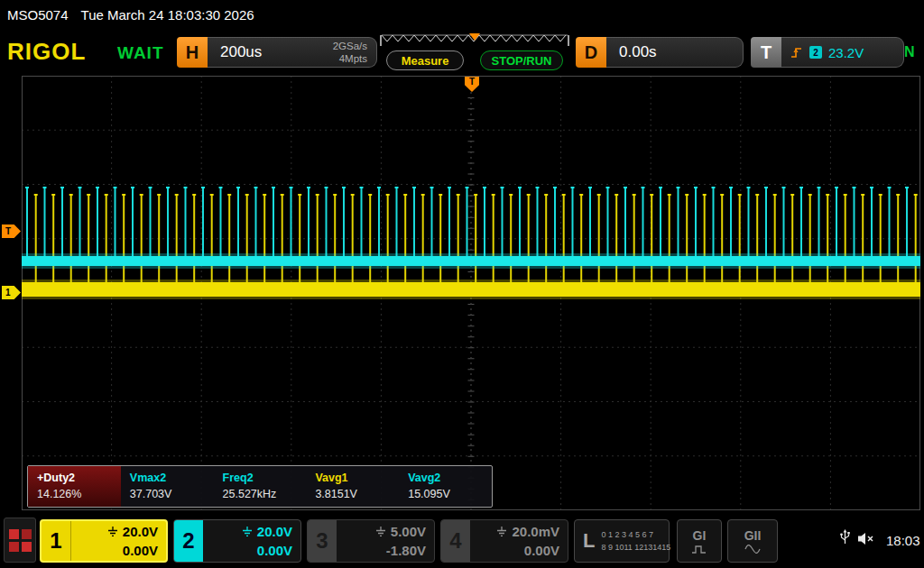 This screenshot has height=568, width=924. What do you see at coordinates (446, 487) in the screenshot?
I see `measurement-vavg2: Vavg2 15.095V` at bounding box center [446, 487].